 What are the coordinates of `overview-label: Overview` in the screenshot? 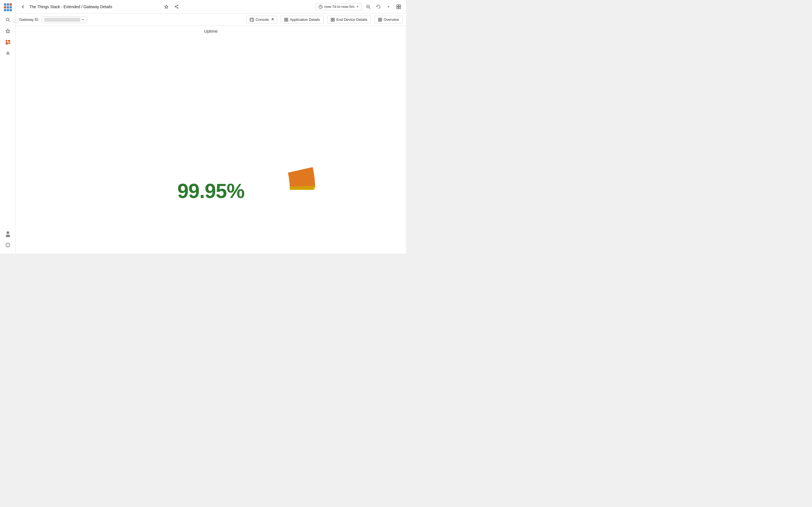 It's located at (391, 19).